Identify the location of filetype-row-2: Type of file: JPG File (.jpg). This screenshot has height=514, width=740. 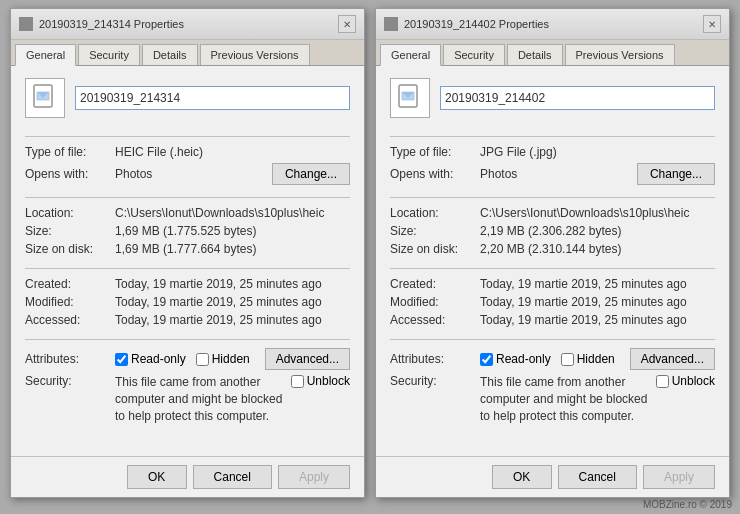
(552, 152).